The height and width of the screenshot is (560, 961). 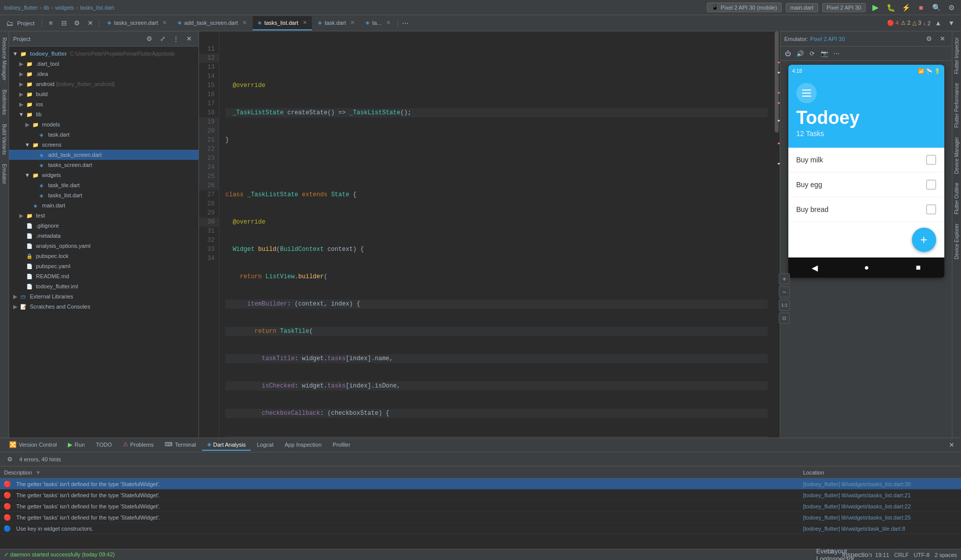 What do you see at coordinates (51, 23) in the screenshot?
I see `recent-files: ≡` at bounding box center [51, 23].